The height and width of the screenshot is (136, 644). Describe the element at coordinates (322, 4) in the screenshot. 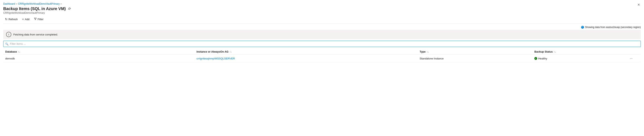

I see `breadcrumb: Dashboard > CRRIgniteWorkloadDemoVaultPr…` at that location.